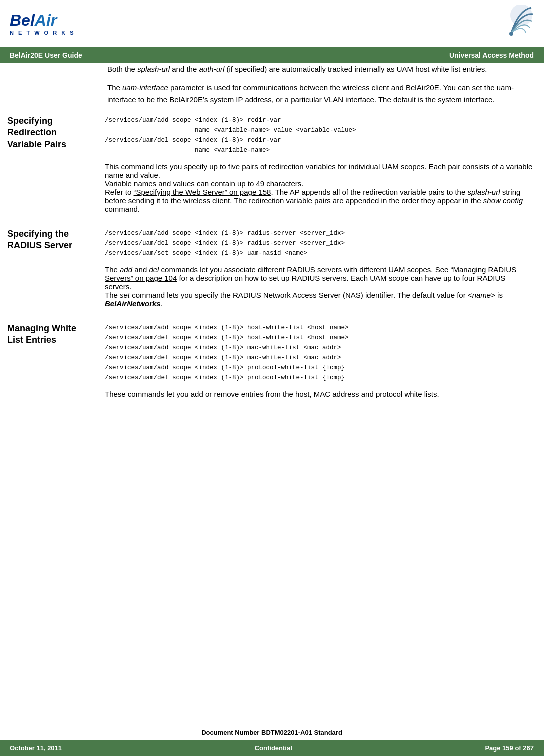 The image size is (544, 756). I want to click on footer-confidential: Confidential, so click(274, 748).